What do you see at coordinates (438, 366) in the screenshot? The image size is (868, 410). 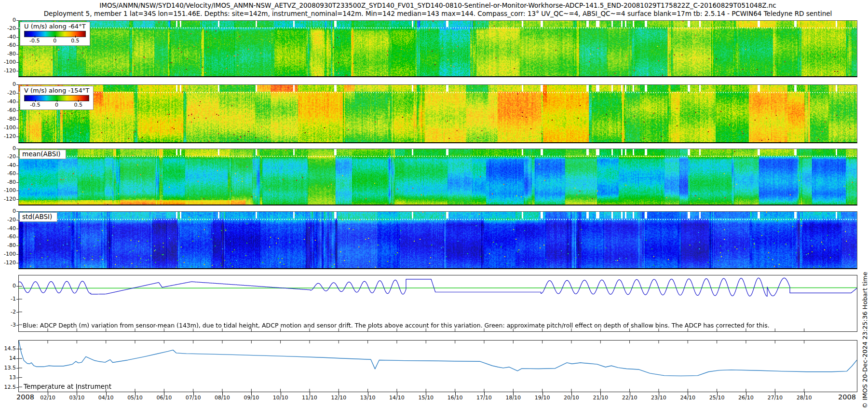 I see `temperature-line-canvas` at bounding box center [438, 366].